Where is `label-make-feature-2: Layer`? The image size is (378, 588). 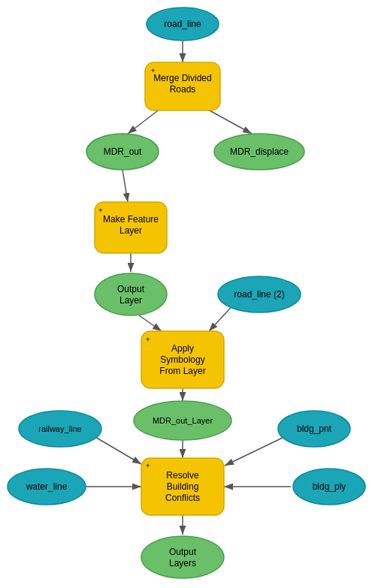 label-make-feature-2: Layer is located at coordinates (131, 231).